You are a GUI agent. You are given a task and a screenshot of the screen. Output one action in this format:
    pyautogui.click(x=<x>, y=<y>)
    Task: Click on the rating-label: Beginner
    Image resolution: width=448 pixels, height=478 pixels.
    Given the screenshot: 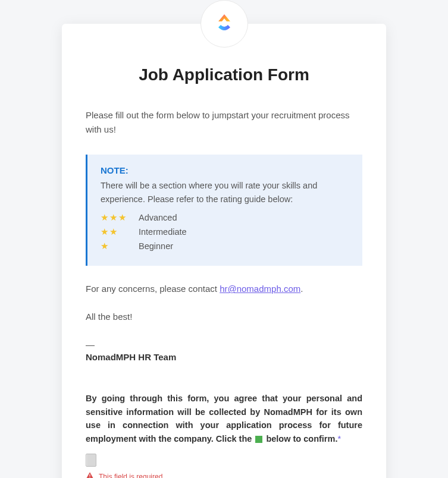 What is the action you would take?
    pyautogui.click(x=156, y=246)
    